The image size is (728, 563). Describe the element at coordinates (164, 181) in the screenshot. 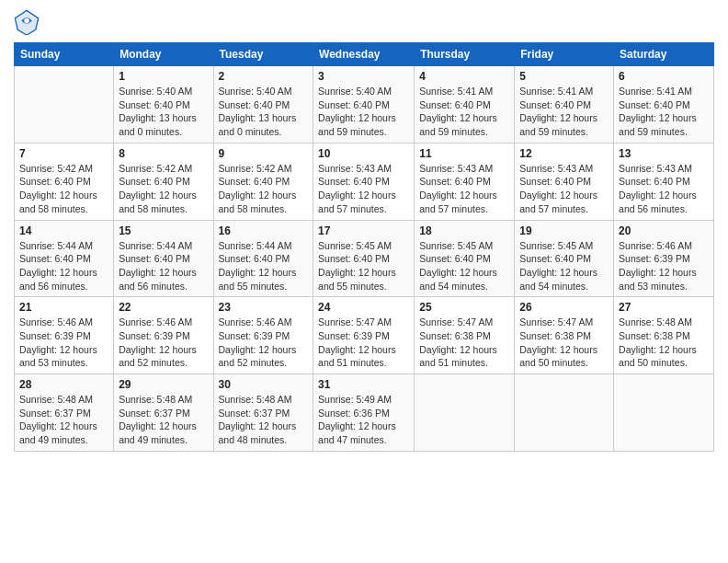

I see `day-cell: 8Sunrise: 5:42 AMSunset: 6:40 PMDaylight…` at that location.